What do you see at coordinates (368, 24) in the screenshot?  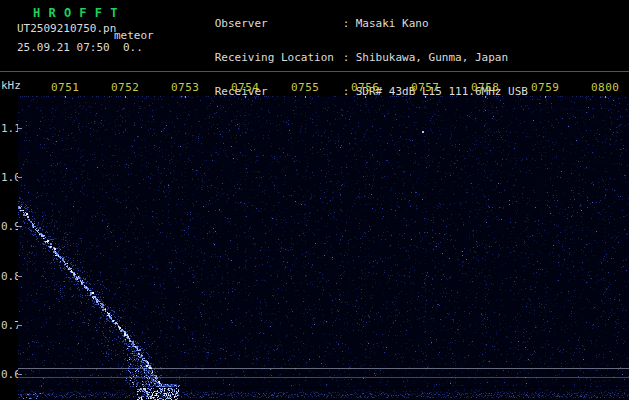 I see `info-row-observer: Observer:Masaki Kano` at bounding box center [368, 24].